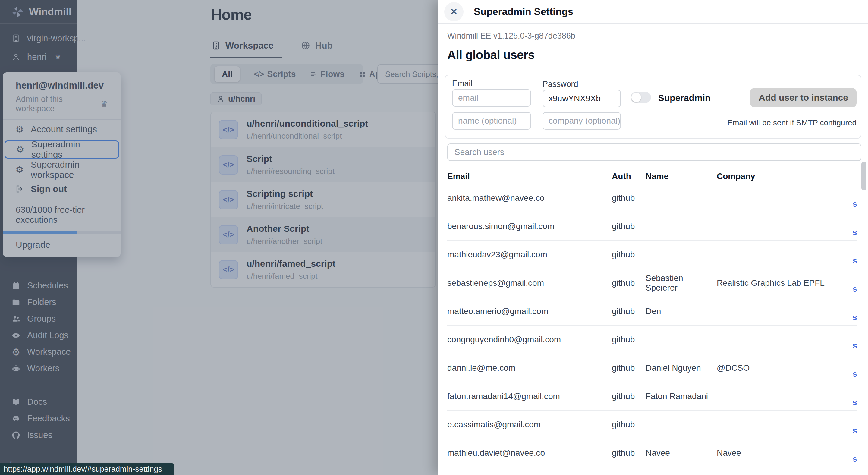 The image size is (868, 475). Describe the element at coordinates (803, 98) in the screenshot. I see `add-user-button: Add user to instance` at that location.